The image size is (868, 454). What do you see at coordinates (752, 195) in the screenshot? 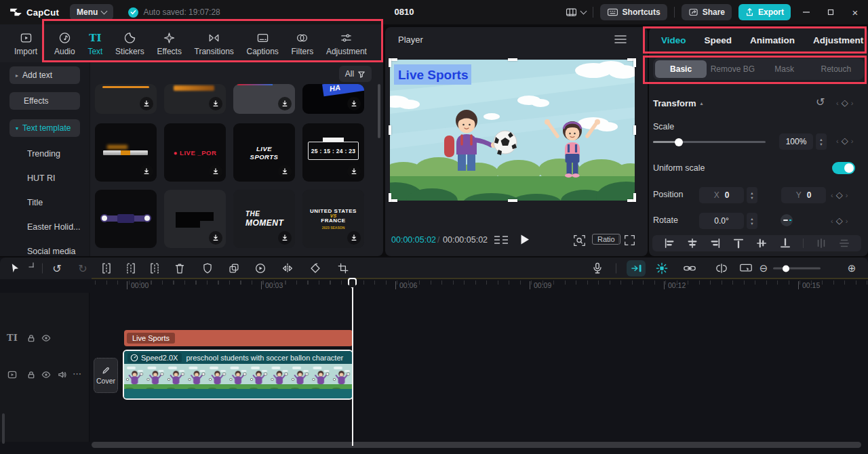
I see `position-x-stepper: ▴▾` at bounding box center [752, 195].